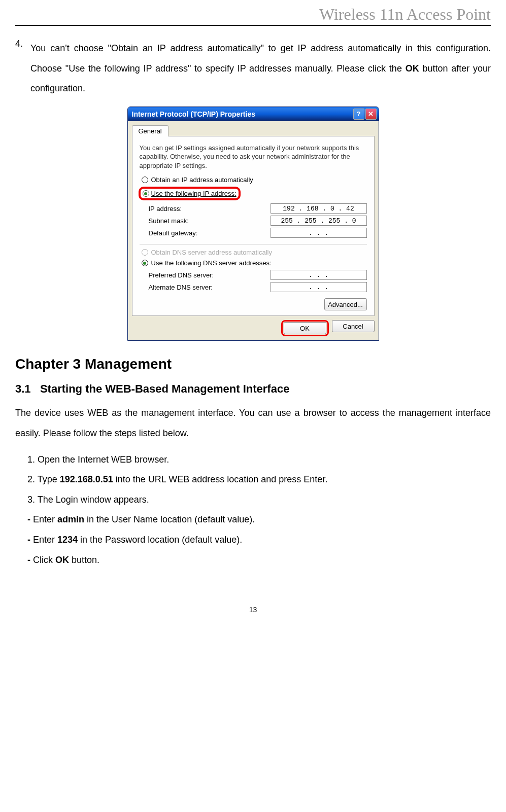  Describe the element at coordinates (319, 233) in the screenshot. I see `gateway-input: . . .` at that location.